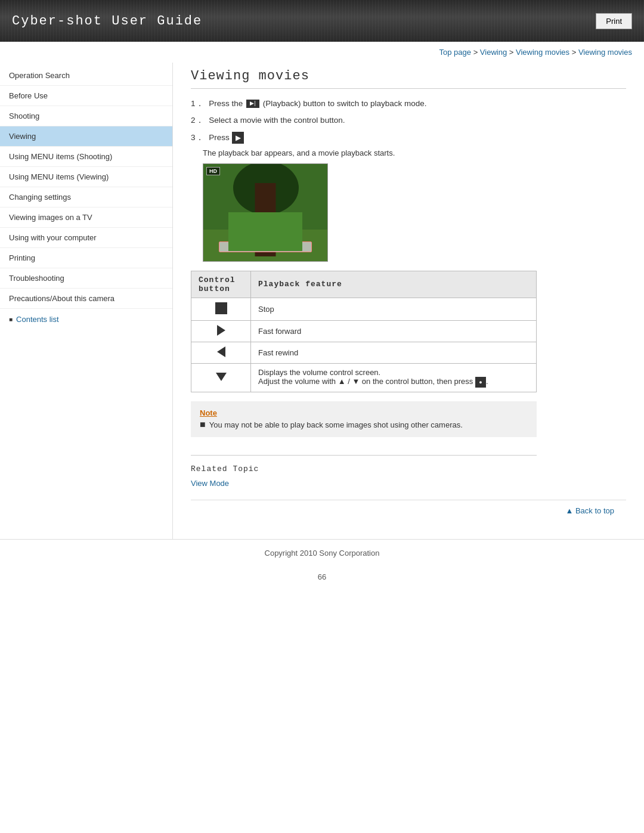  Describe the element at coordinates (364, 413) in the screenshot. I see `note-title: Note` at that location.